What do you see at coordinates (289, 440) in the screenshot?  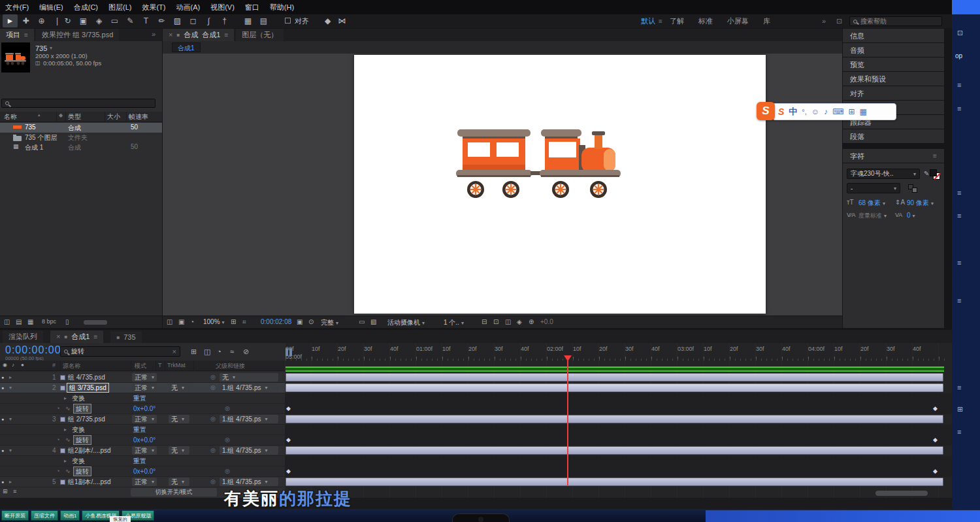 I see `keyframe-icon: ◆` at bounding box center [289, 440].